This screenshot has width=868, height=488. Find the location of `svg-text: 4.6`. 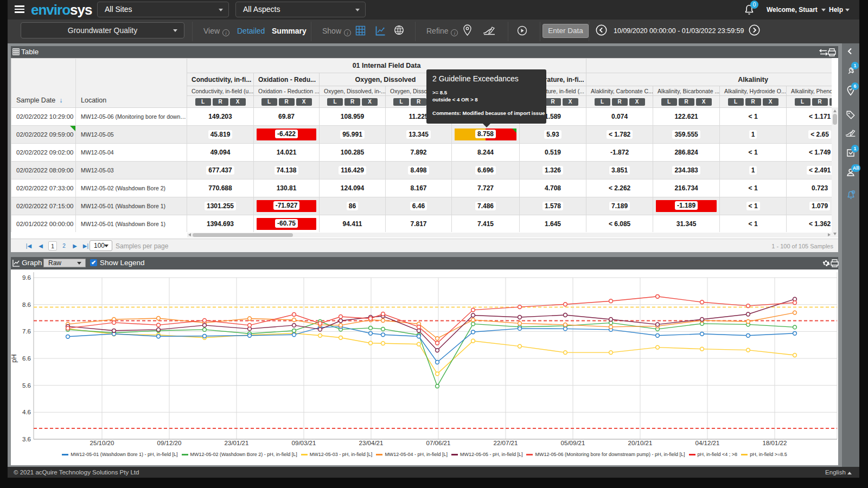

svg-text: 4.6 is located at coordinates (27, 412).